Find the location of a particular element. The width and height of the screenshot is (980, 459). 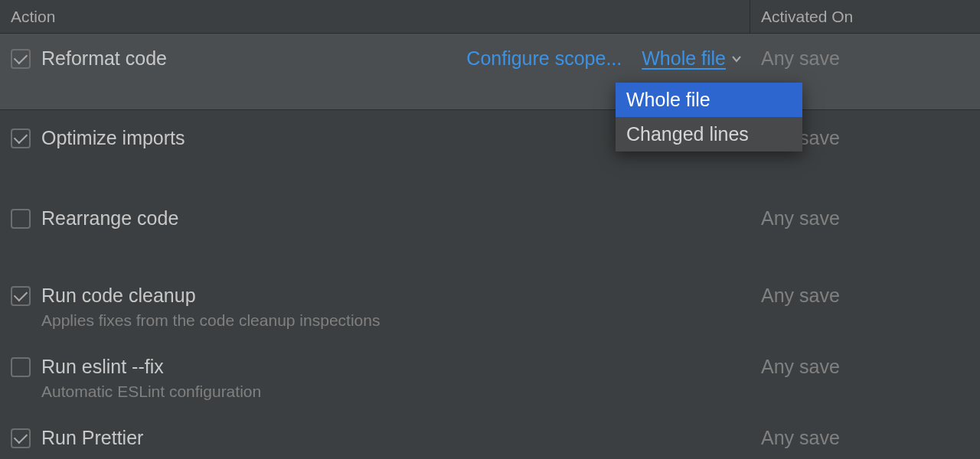

action-label: Run Prettier is located at coordinates (396, 438).